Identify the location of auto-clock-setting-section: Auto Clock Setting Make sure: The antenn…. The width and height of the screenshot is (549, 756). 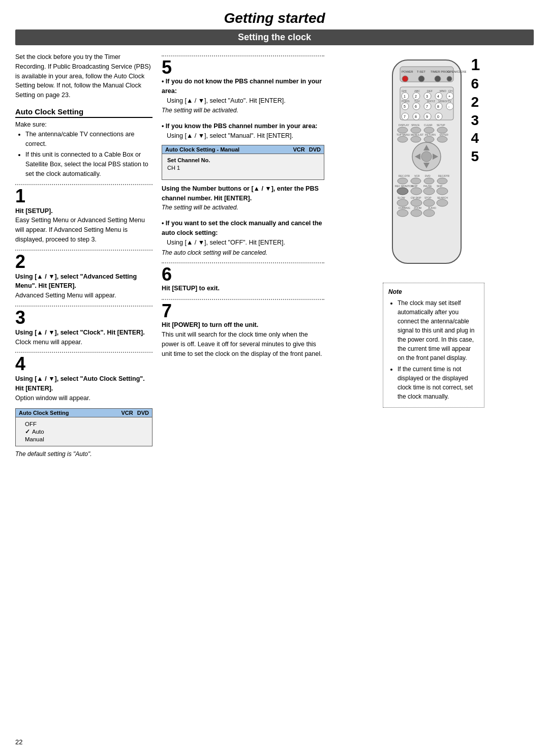
(84, 143).